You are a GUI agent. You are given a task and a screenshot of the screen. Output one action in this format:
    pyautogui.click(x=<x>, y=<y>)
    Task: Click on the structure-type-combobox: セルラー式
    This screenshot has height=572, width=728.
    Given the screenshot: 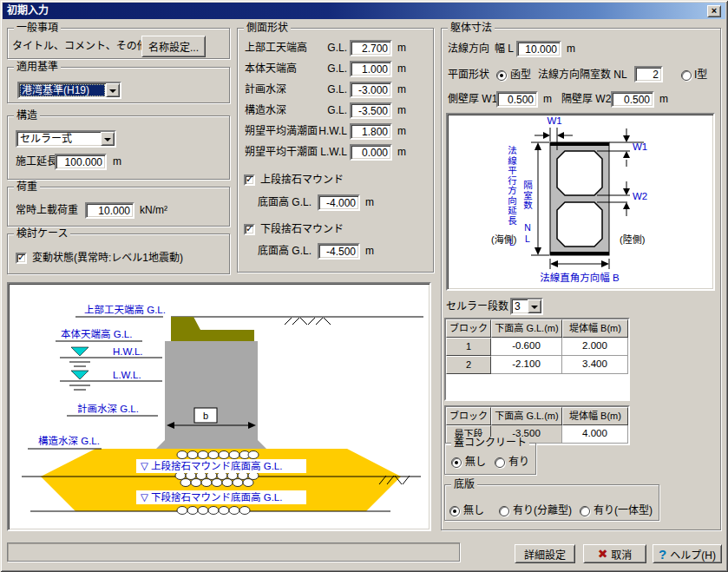 What is the action you would take?
    pyautogui.click(x=66, y=139)
    